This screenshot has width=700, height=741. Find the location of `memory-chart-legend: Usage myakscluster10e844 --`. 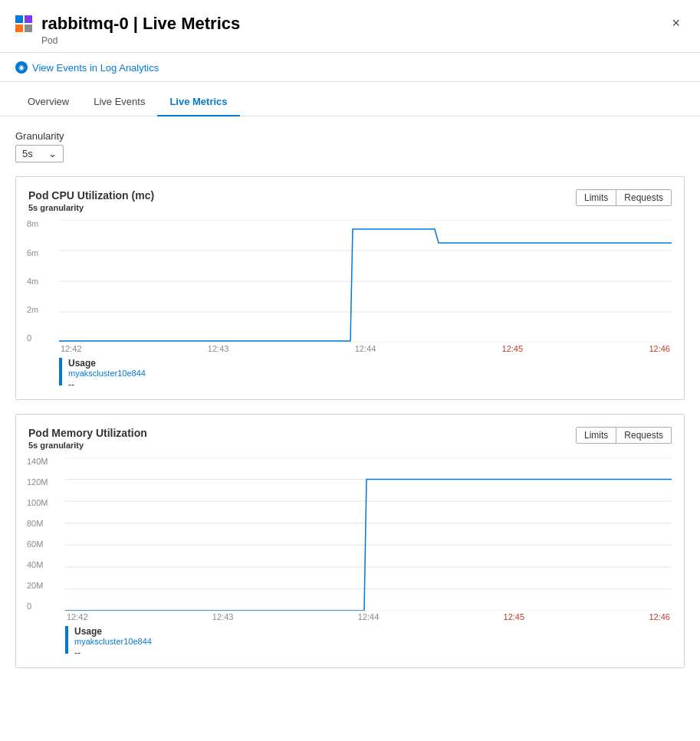

memory-chart-legend: Usage myakscluster10e844 -- is located at coordinates (368, 642).